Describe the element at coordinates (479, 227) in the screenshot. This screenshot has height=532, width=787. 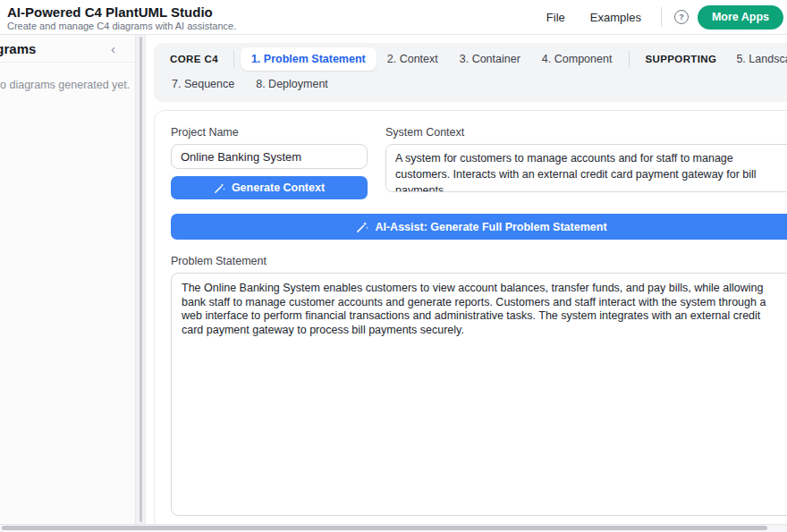
I see `ai-assist-button: AI-Assist: Generate Full Problem Stateme…` at that location.